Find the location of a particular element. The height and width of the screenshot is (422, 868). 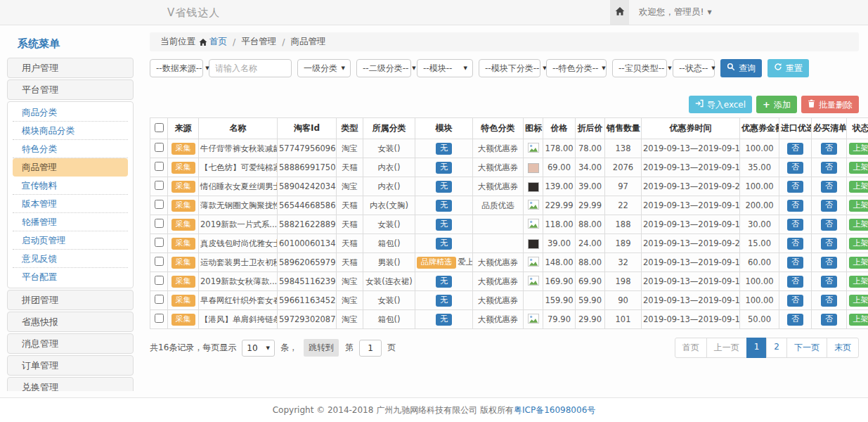

add-button: + 添加 is located at coordinates (777, 104).